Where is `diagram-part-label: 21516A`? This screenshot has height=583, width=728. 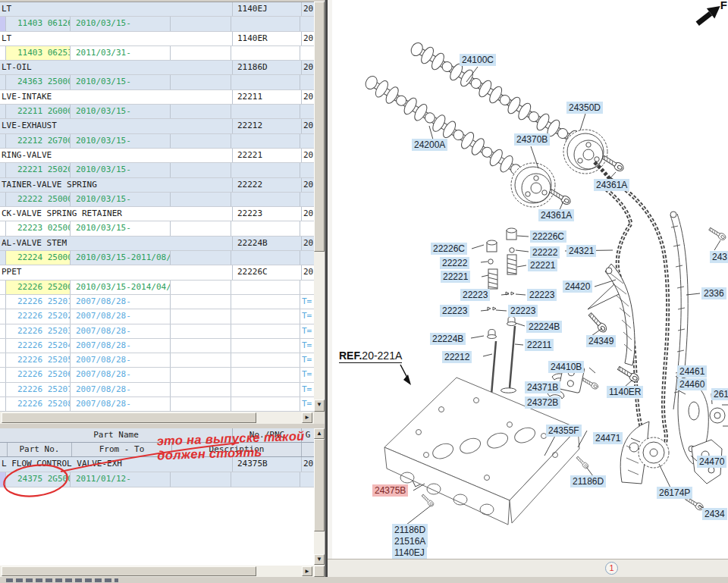 diagram-part-label: 21516A is located at coordinates (410, 541).